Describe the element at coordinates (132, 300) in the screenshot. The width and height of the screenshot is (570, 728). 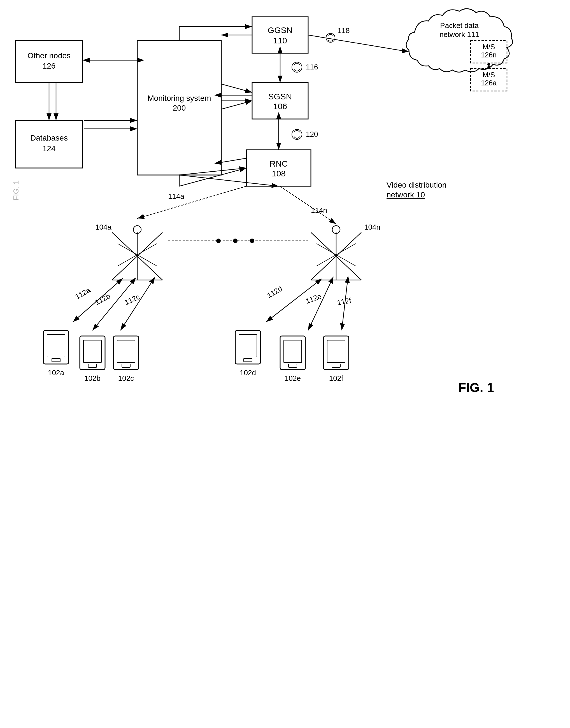
I see `svg-text: 112c` at that location.